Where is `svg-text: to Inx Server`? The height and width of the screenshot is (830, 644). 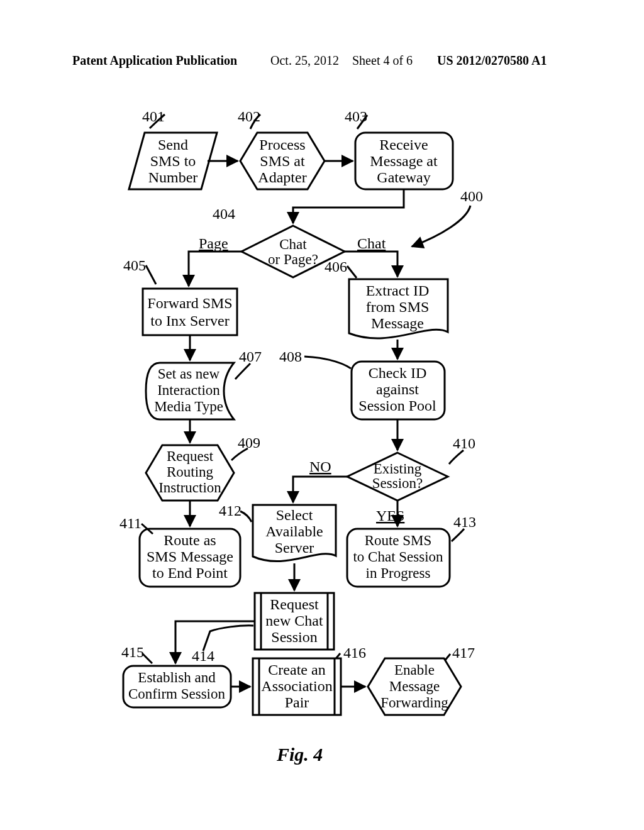 svg-text: to Inx Server is located at coordinates (190, 321).